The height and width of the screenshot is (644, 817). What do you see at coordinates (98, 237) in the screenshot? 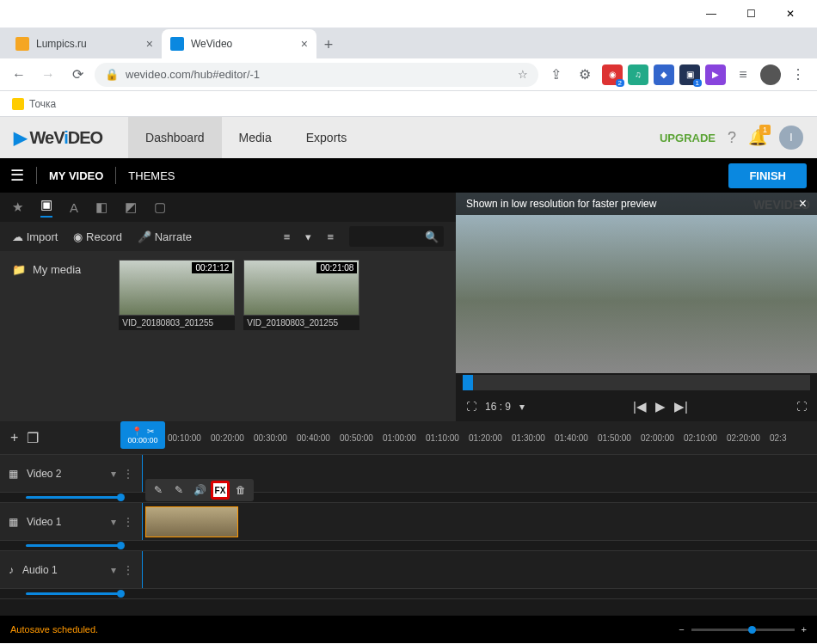
I see `record-button: ◉ Record` at bounding box center [98, 237].